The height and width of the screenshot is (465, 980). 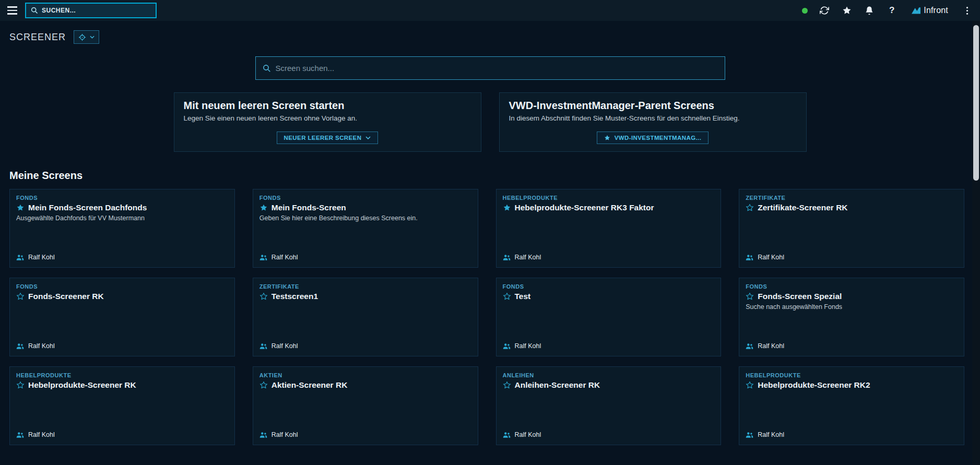 I want to click on page-header: SCREENER, so click(x=490, y=32).